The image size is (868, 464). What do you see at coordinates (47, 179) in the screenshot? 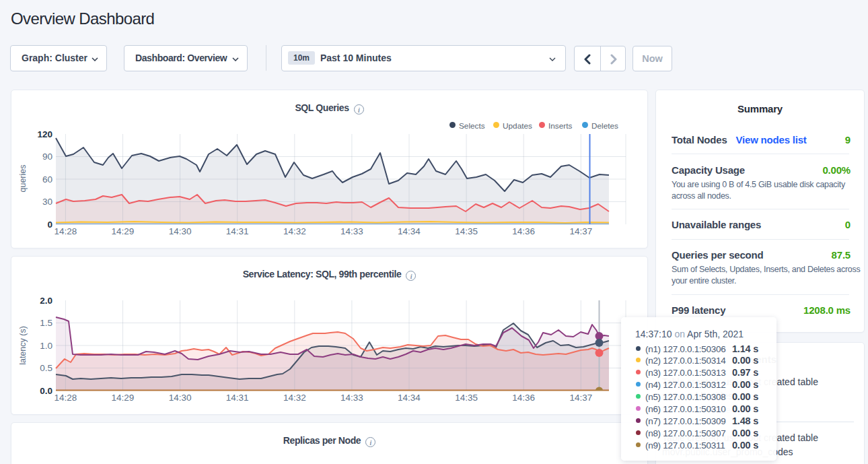
I see `svg-text: 60` at bounding box center [47, 179].